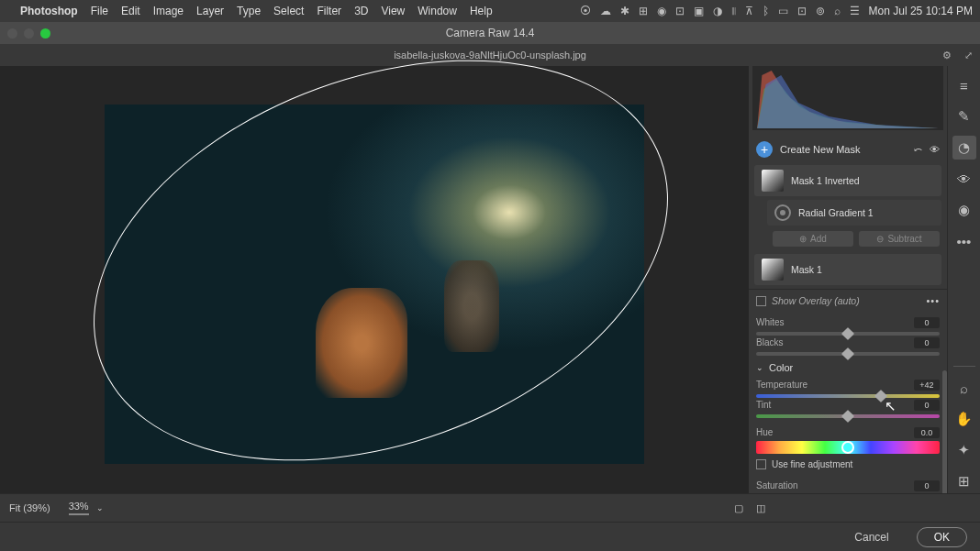 The width and height of the screenshot is (980, 551). What do you see at coordinates (964, 481) in the screenshot?
I see `grid-tool-icon: ⊞` at bounding box center [964, 481].